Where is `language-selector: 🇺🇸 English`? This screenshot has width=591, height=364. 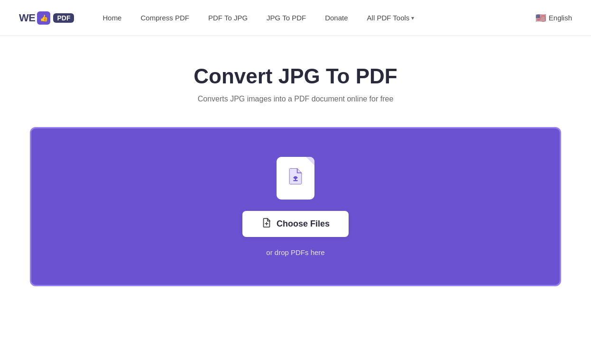 language-selector: 🇺🇸 English is located at coordinates (554, 18).